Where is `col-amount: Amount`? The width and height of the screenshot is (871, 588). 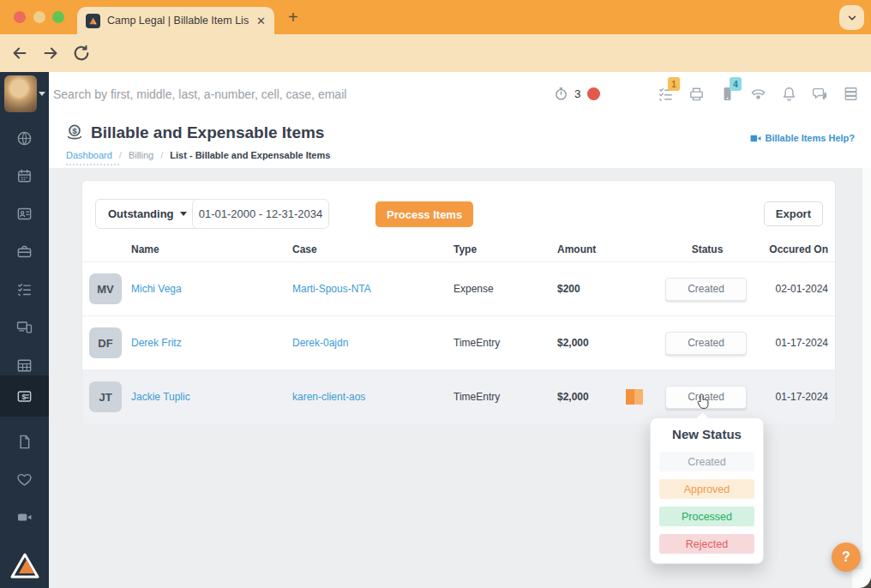
col-amount: Amount is located at coordinates (592, 249).